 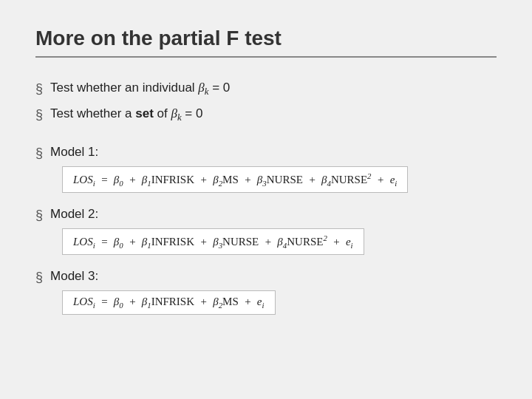 I want to click on model3-formula-content: LOSi = β0 + β1INFRISK + β2MS + ei, so click(x=168, y=301).